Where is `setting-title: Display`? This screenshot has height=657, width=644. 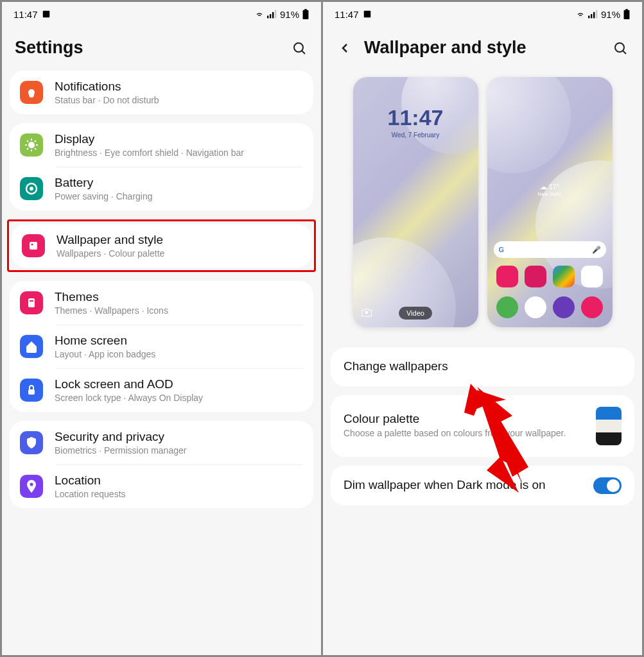
setting-title: Display is located at coordinates (178, 139).